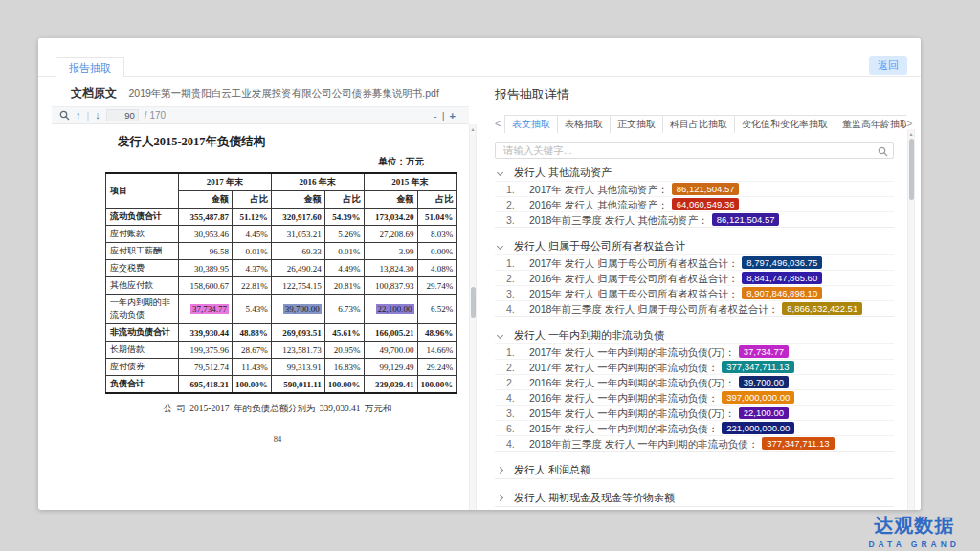 The height and width of the screenshot is (551, 980). What do you see at coordinates (281, 350) in the screenshot?
I see `table-row: 长期借款 199,375.96 28.67% 123,581.73 20.95%…` at bounding box center [281, 350].